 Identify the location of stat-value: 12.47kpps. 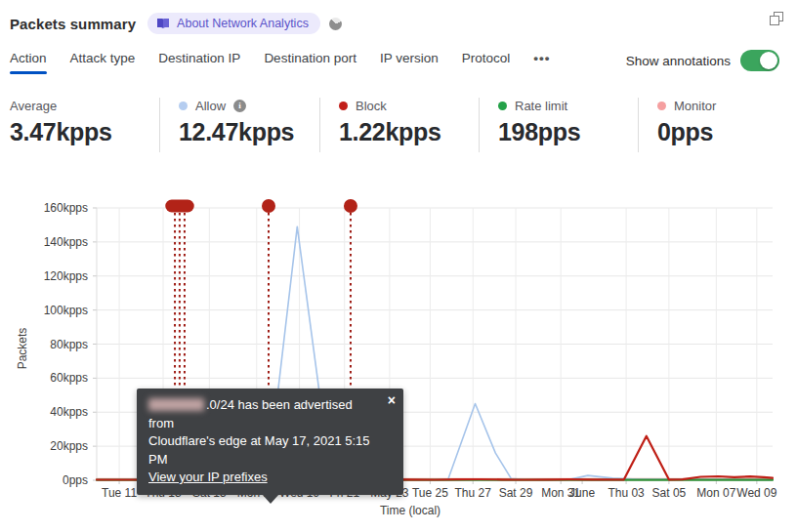
(236, 133).